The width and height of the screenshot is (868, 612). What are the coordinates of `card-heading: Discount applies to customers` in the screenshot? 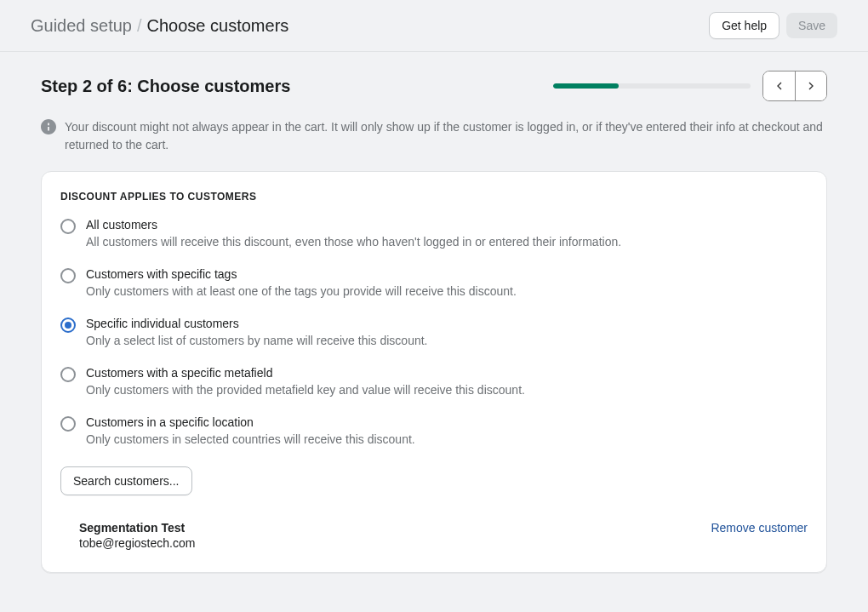 It's located at (434, 197).